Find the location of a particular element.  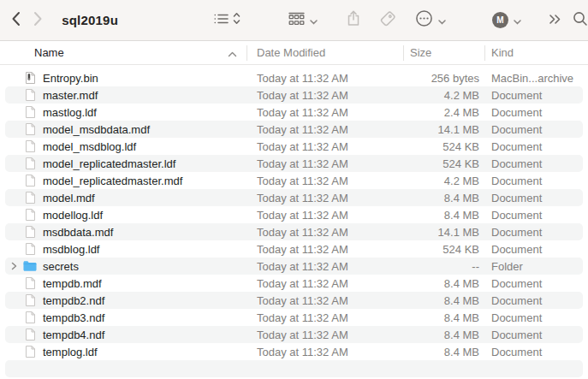

size-cell: 256 bytes is located at coordinates (443, 79).